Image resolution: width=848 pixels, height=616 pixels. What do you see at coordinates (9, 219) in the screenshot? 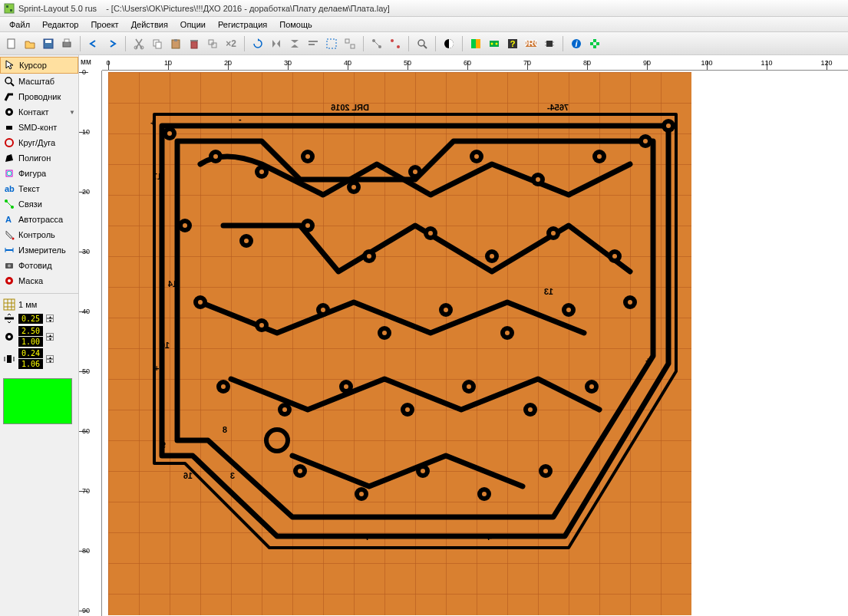
I see `autoroute-icon: A` at bounding box center [9, 219].